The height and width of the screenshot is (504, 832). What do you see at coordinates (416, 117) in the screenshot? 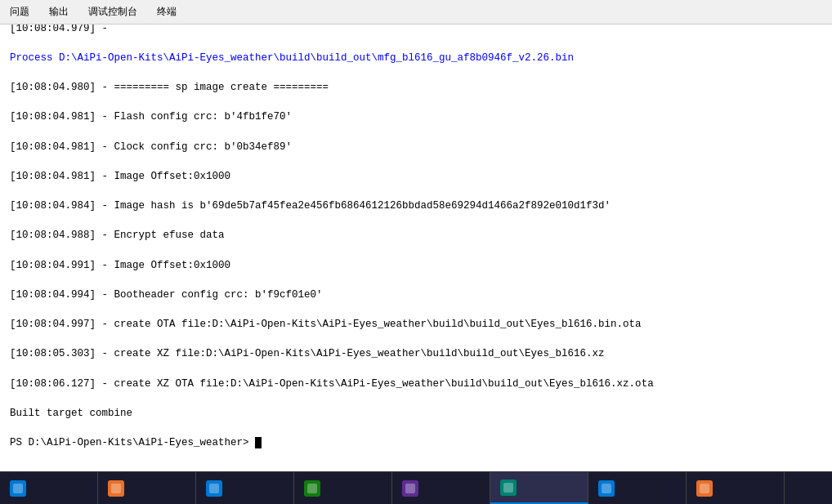
I see `terminal-line: [10:08:04.981] - Flash config crc: b'4fb…` at bounding box center [416, 117].